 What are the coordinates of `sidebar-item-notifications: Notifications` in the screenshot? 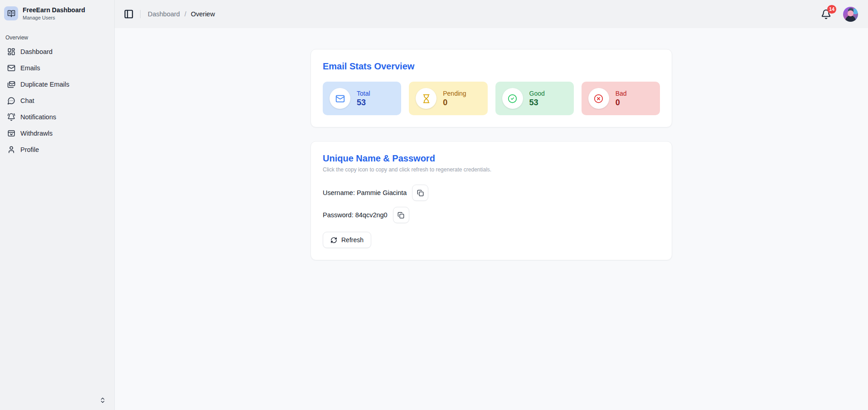 It's located at (57, 117).